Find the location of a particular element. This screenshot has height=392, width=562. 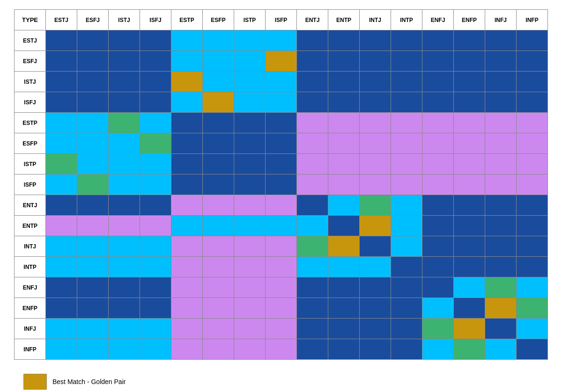

cell-ENTJ-ENTJ is located at coordinates (313, 205).